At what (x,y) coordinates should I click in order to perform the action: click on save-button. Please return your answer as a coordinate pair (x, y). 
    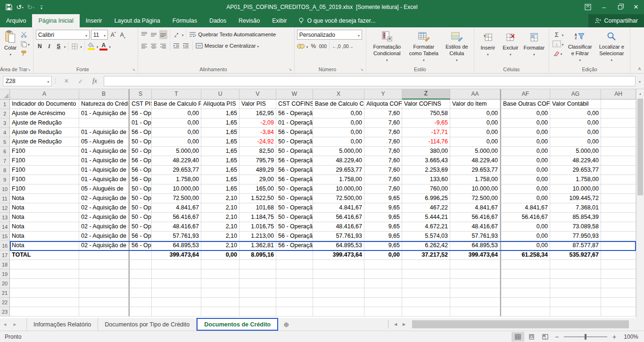
    Looking at the image, I should click on (9, 7).